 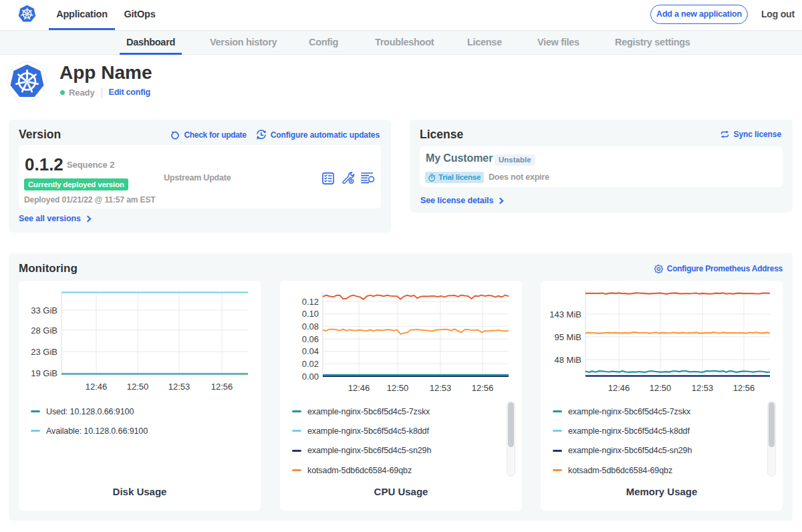 What do you see at coordinates (310, 340) in the screenshot?
I see `svg-text: 0.06` at bounding box center [310, 340].